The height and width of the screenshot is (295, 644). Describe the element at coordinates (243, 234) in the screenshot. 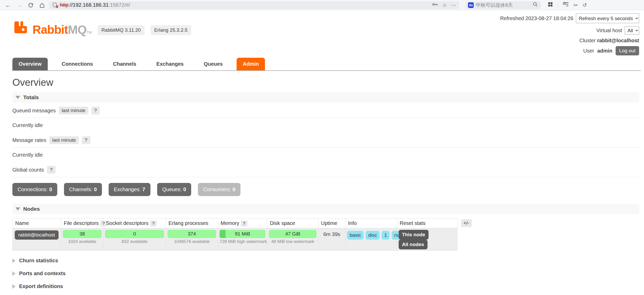

I see `memory-bar: 91 MiB` at that location.